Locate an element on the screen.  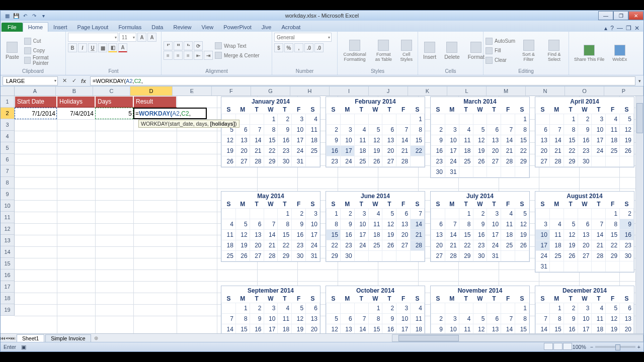
row-header-13: 13 is located at coordinates (7, 240).